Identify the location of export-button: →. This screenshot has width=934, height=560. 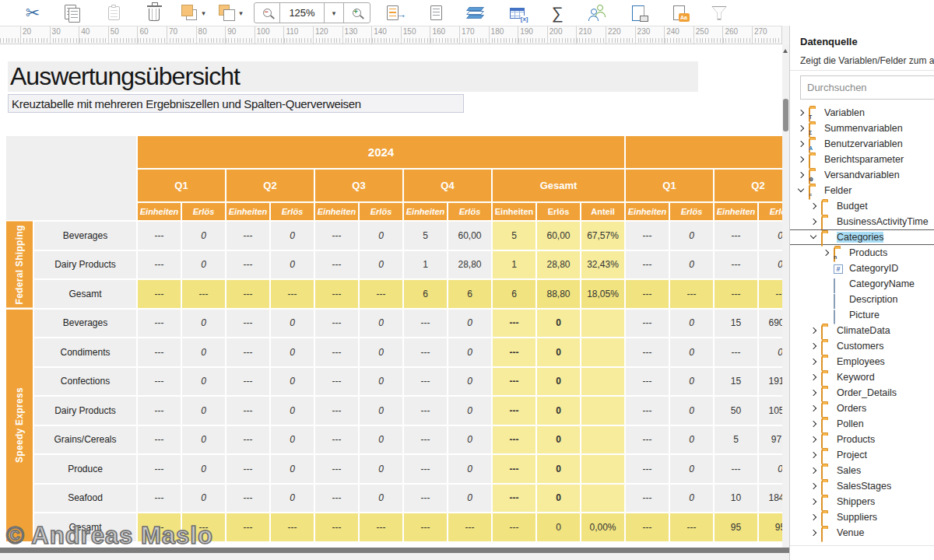
(395, 13).